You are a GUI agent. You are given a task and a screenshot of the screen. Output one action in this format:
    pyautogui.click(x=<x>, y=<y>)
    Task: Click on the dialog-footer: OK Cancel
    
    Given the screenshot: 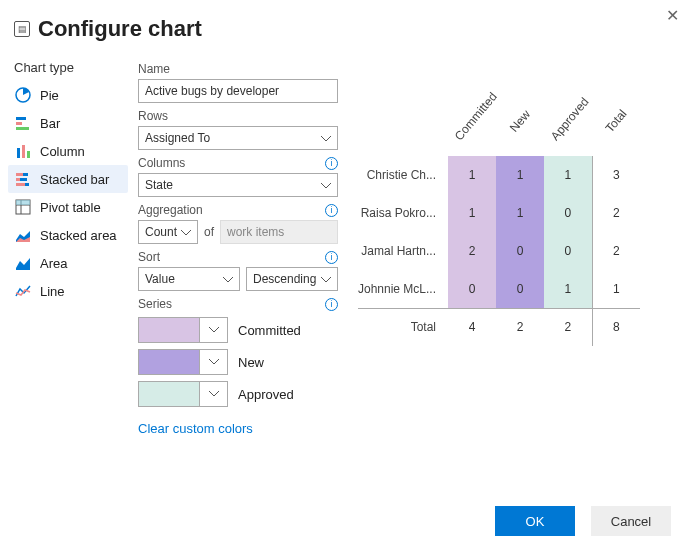 What is the action you would take?
    pyautogui.click(x=583, y=521)
    